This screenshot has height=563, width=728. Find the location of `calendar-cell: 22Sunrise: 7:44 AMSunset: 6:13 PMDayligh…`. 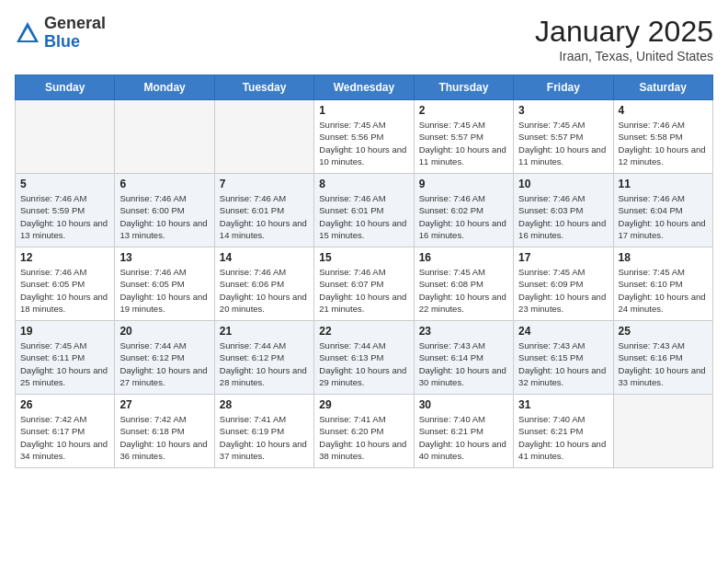

calendar-cell: 22Sunrise: 7:44 AMSunset: 6:13 PMDayligh… is located at coordinates (364, 358).